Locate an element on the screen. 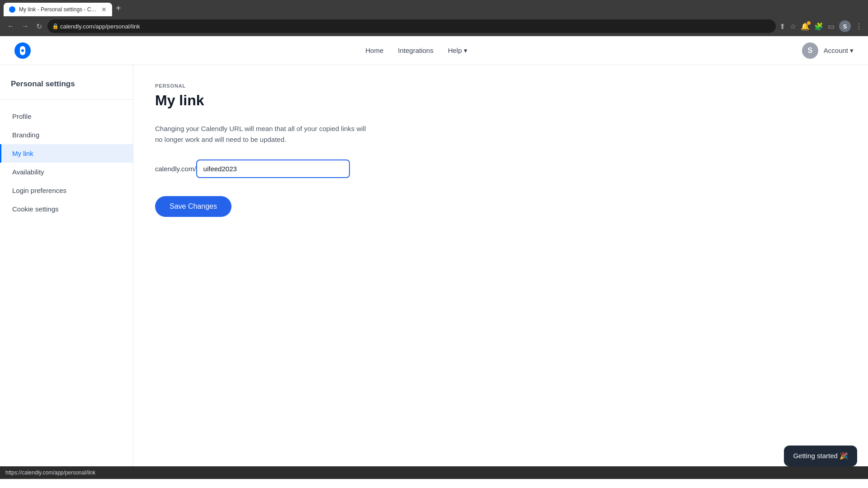 Image resolution: width=868 pixels, height=488 pixels. list-item: Availability is located at coordinates (66, 172).